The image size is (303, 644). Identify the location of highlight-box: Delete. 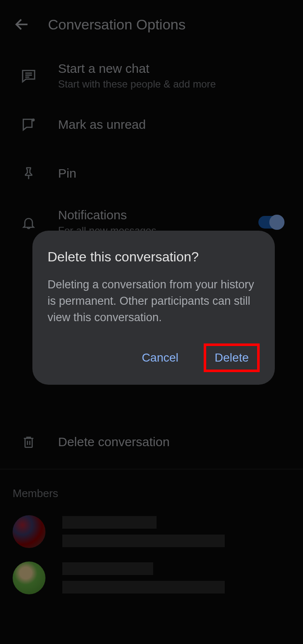
(231, 358).